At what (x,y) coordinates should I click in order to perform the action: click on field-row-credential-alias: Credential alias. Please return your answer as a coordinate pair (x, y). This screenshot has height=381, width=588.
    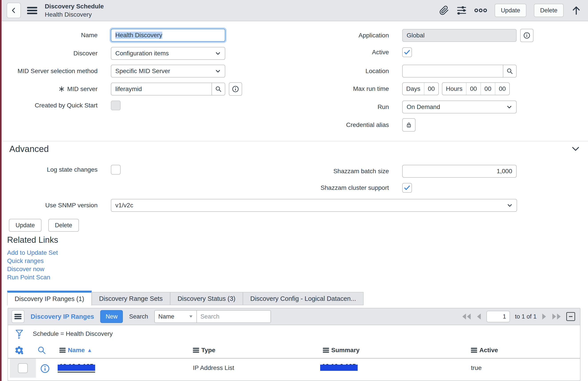
    Looking at the image, I should click on (355, 125).